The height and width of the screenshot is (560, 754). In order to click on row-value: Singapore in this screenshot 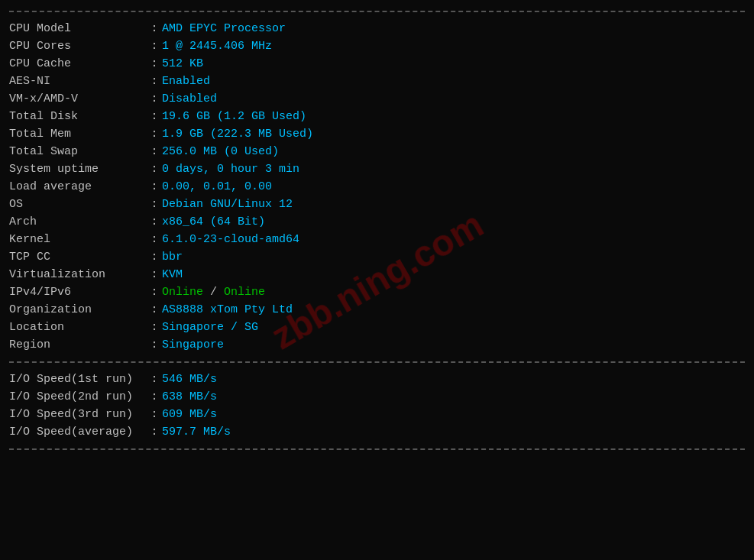, I will do `click(454, 345)`.